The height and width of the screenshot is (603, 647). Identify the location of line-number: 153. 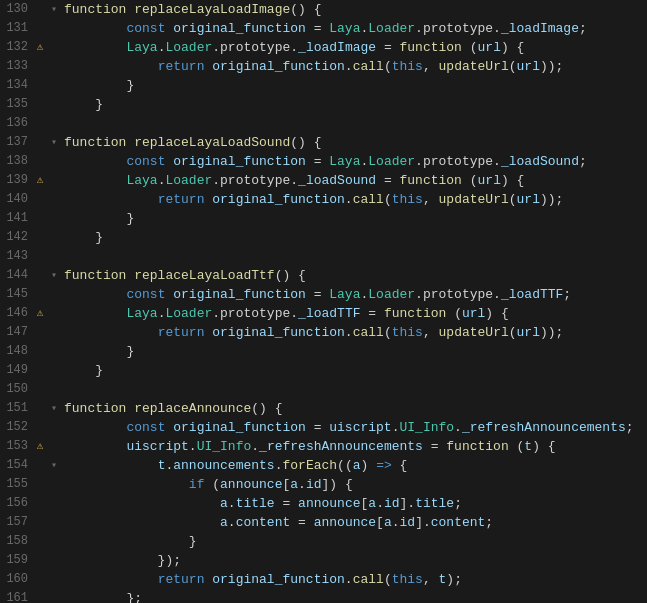
(16, 446).